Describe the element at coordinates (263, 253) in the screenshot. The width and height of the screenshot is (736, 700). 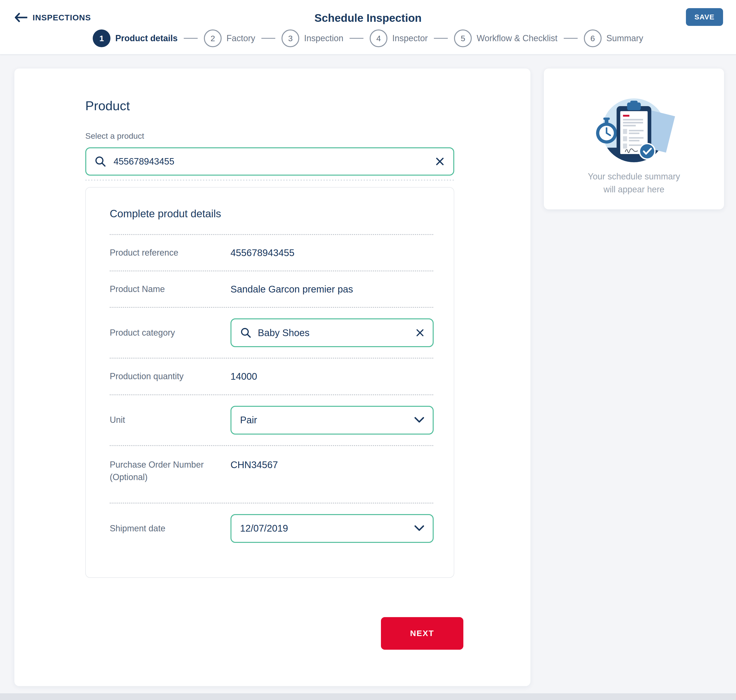
I see `product-reference-value: 455678943455` at that location.